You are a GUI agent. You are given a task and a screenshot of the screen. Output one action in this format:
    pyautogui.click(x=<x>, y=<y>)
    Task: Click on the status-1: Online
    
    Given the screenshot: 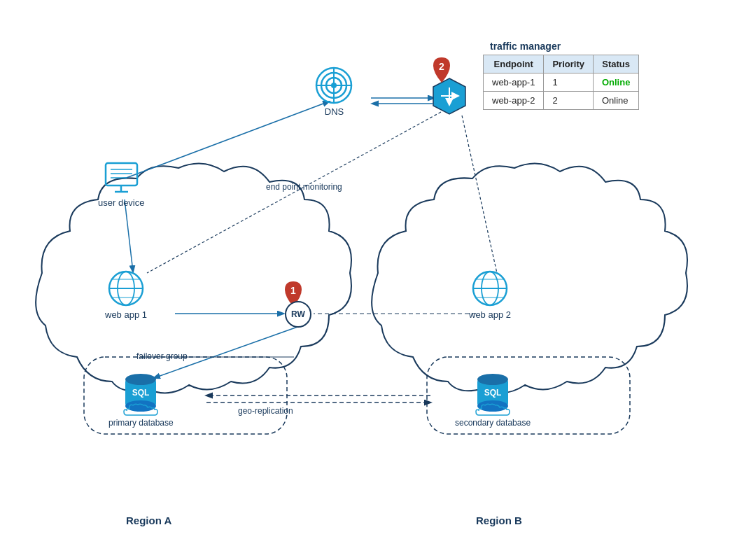 What is the action you would take?
    pyautogui.click(x=616, y=83)
    